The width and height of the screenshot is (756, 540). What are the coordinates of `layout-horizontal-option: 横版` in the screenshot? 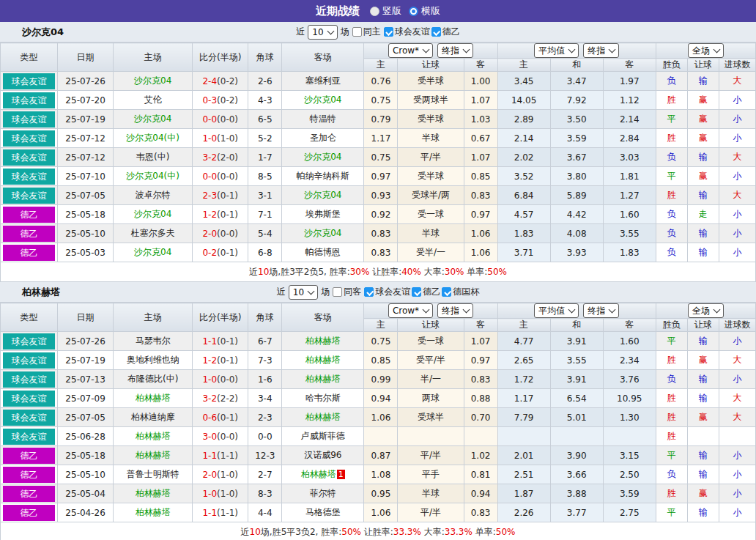 It's located at (425, 11).